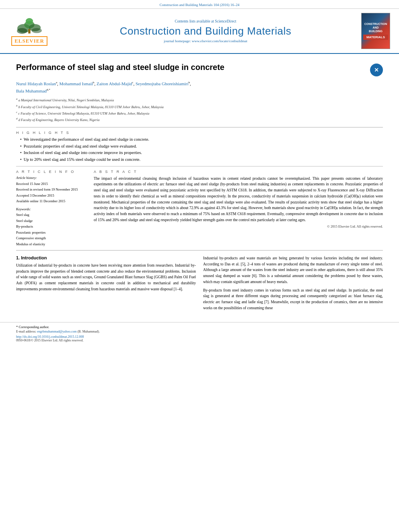  Describe the element at coordinates (293, 283) in the screenshot. I see `intro-paragraph-2: Industrial by-products and waste materia…` at that location.